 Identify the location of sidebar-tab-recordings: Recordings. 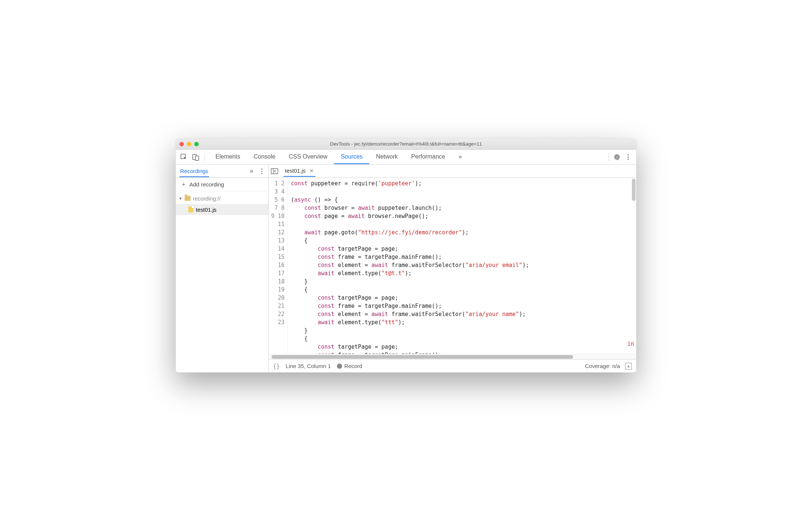
(194, 171).